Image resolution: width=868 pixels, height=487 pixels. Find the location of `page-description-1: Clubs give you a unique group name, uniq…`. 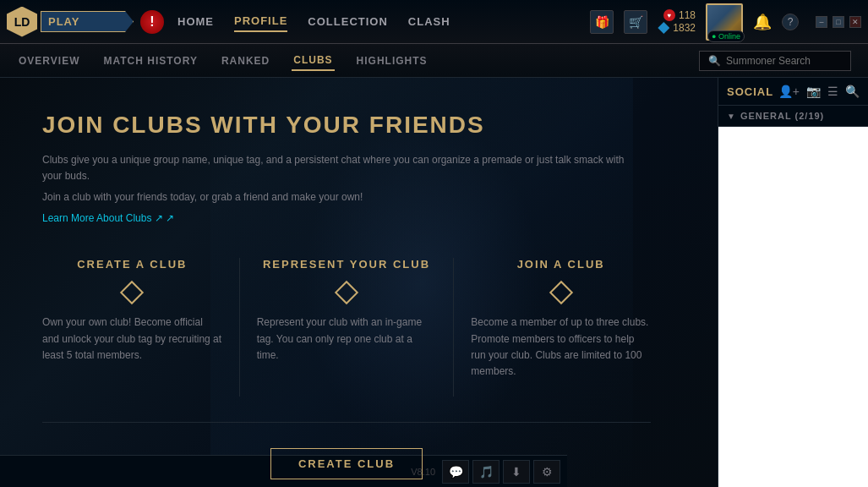

page-description-1: Clubs give you a unique group name, uniq… is located at coordinates (338, 168).